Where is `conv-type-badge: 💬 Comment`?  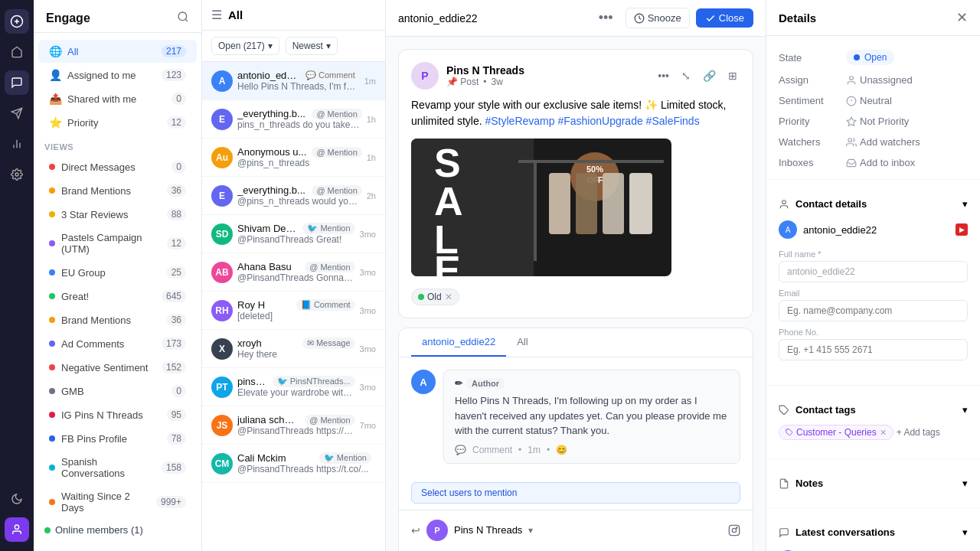 conv-type-badge: 💬 Comment is located at coordinates (331, 75).